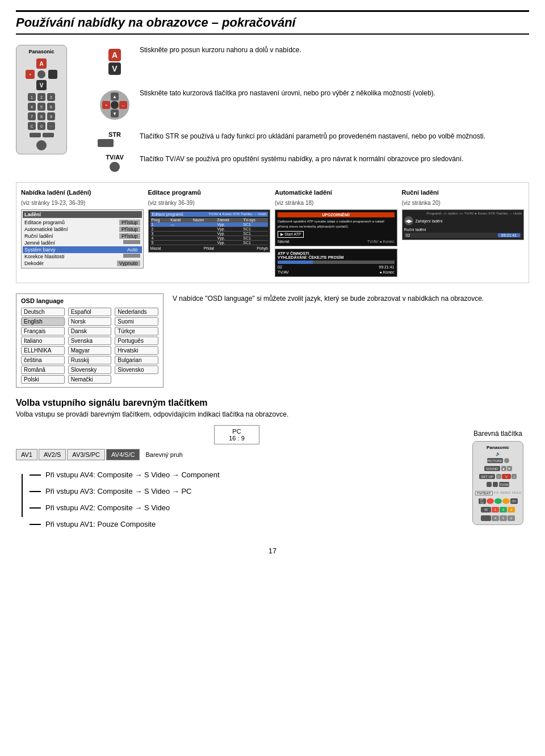 This screenshot has width=545, height=756. I want to click on panel-rucni: Ruční ladění (viz stránka 20) Programů –…, so click(463, 233).